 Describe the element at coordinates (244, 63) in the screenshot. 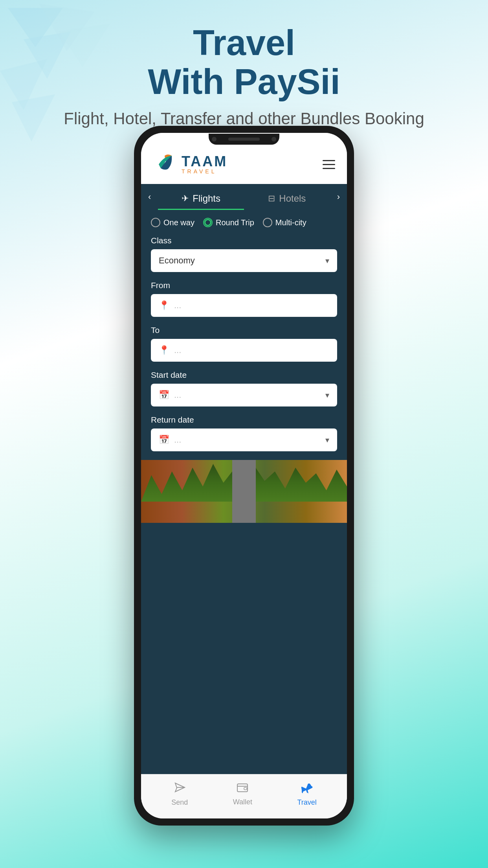

I see `page-title: Travel With PaySii` at that location.